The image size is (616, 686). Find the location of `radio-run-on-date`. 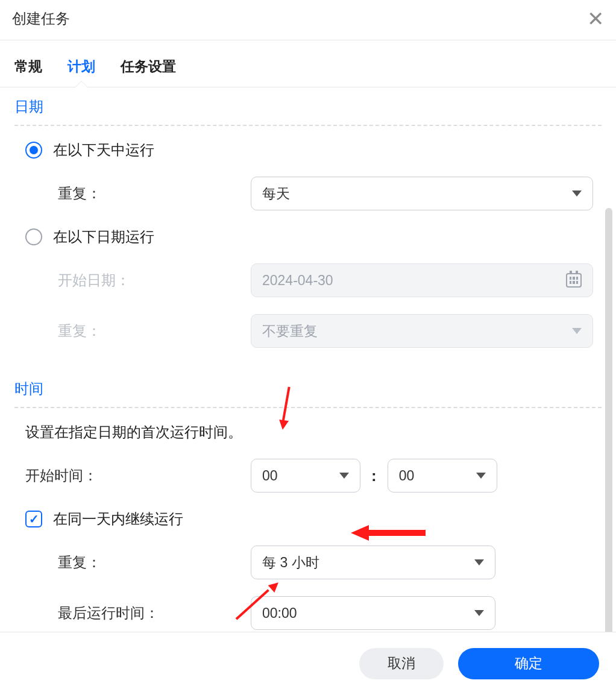

radio-run-on-date is located at coordinates (34, 237).